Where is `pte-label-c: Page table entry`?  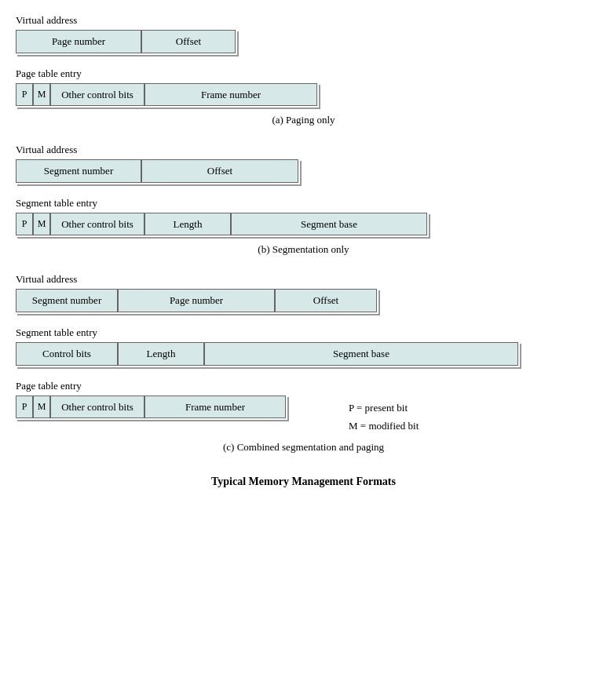 pte-label-c: Page table entry is located at coordinates (303, 386).